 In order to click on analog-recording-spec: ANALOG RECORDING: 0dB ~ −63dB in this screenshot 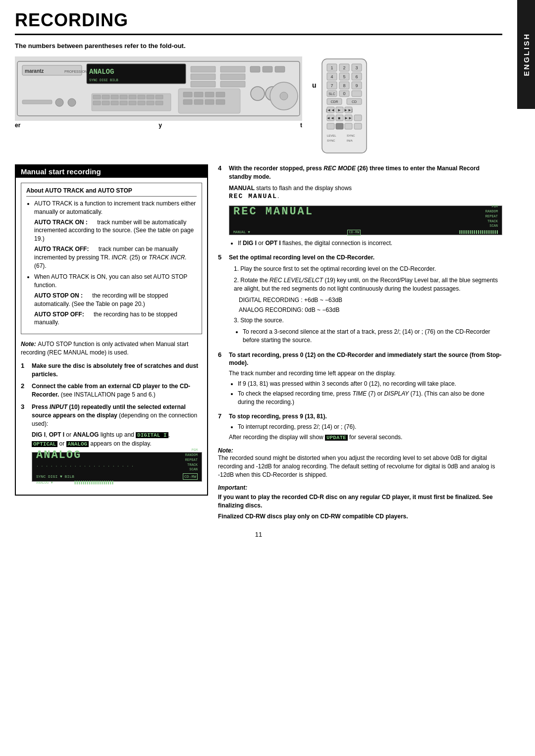, I will do `click(371, 310)`.